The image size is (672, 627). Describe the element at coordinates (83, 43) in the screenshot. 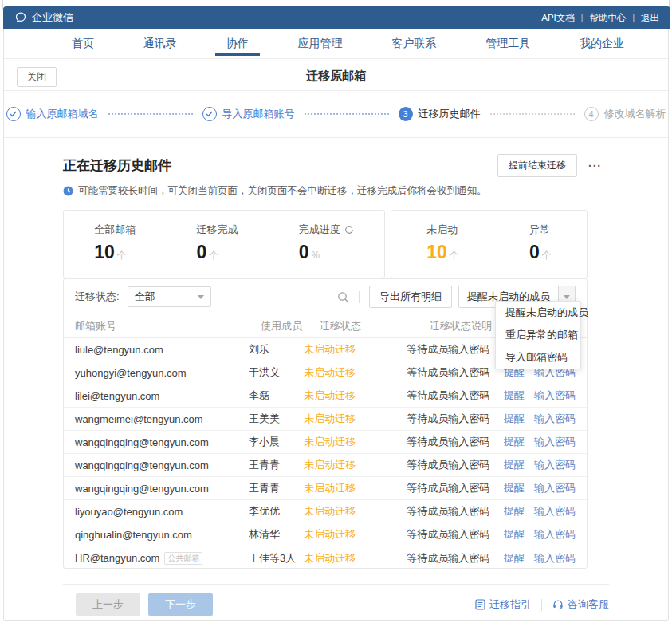

I see `nav-item-home: 首页` at that location.